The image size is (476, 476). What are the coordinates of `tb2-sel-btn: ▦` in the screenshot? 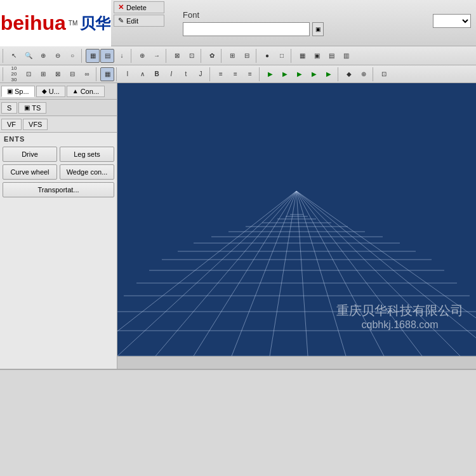 It's located at (107, 74).